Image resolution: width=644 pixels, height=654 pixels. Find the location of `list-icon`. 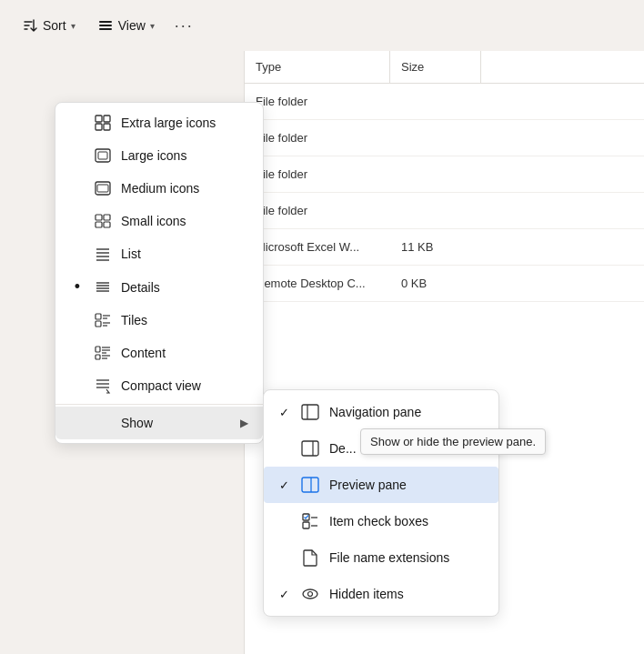

list-icon is located at coordinates (103, 254).